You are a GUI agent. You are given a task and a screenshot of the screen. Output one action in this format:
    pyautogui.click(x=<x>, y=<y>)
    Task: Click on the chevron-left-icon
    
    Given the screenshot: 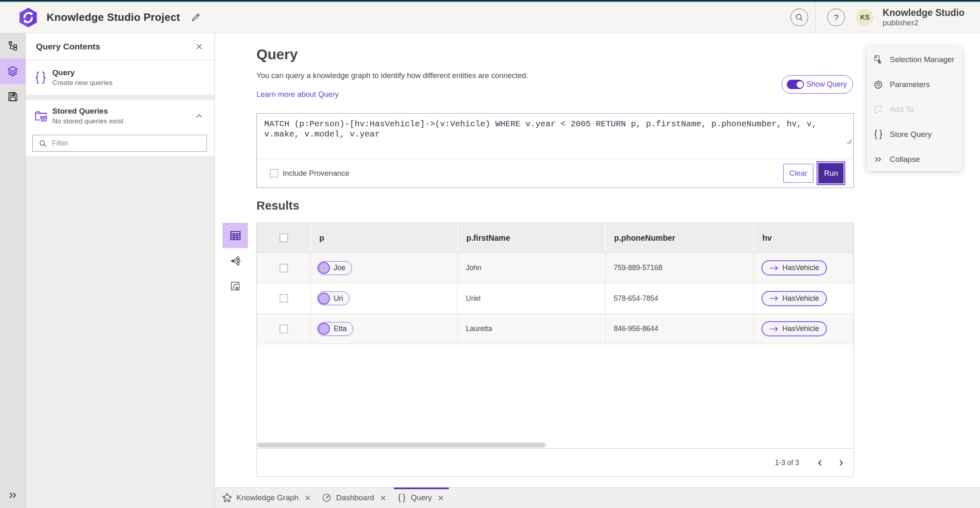 What is the action you would take?
    pyautogui.click(x=820, y=463)
    